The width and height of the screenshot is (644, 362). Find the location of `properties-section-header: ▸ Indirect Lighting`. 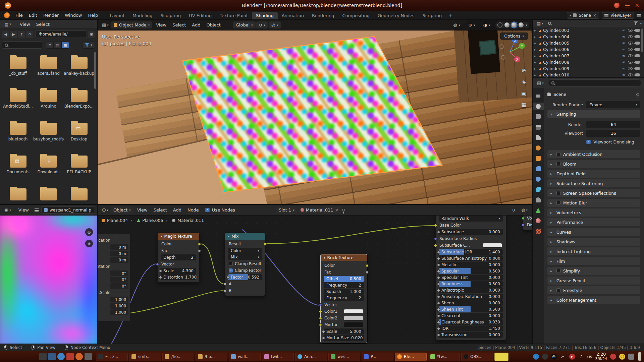

properties-section-header: ▸ Indirect Lighting is located at coordinates (594, 251).